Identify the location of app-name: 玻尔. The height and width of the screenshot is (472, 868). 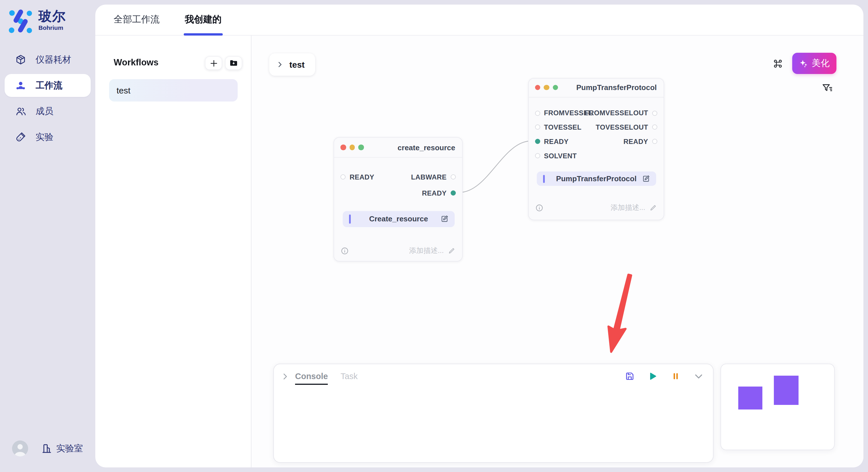
(52, 16).